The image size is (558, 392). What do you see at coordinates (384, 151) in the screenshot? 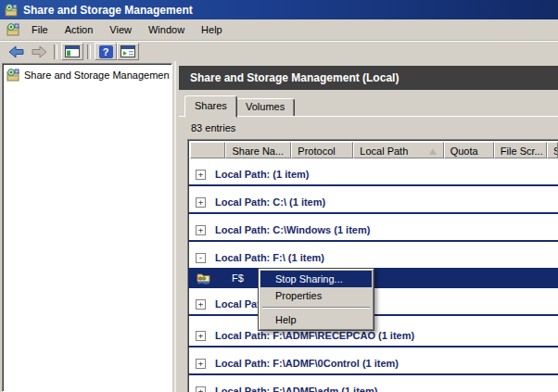
I see `column-header-local-path-label: Local Path` at bounding box center [384, 151].